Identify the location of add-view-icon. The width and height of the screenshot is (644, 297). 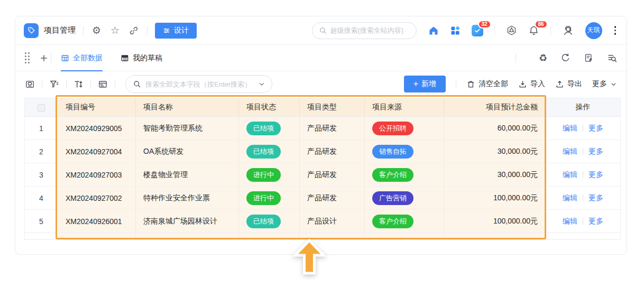
(44, 58).